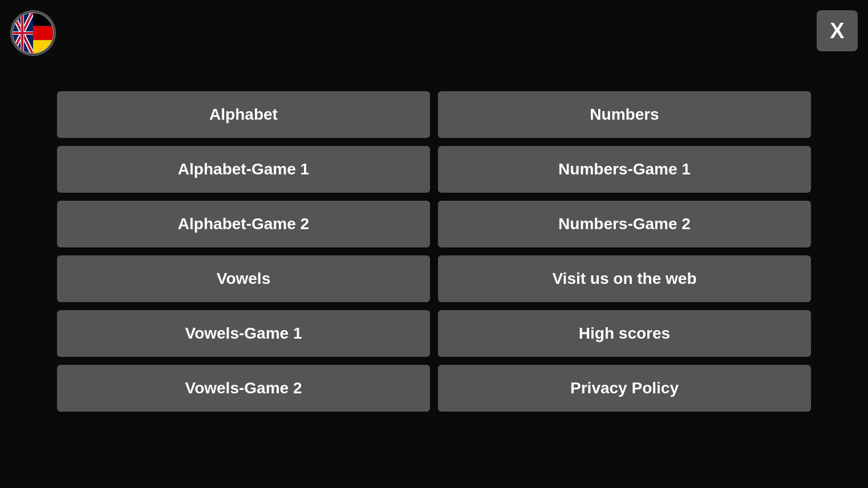  I want to click on menu-button-right-1: Numbers-Game 1, so click(624, 169).